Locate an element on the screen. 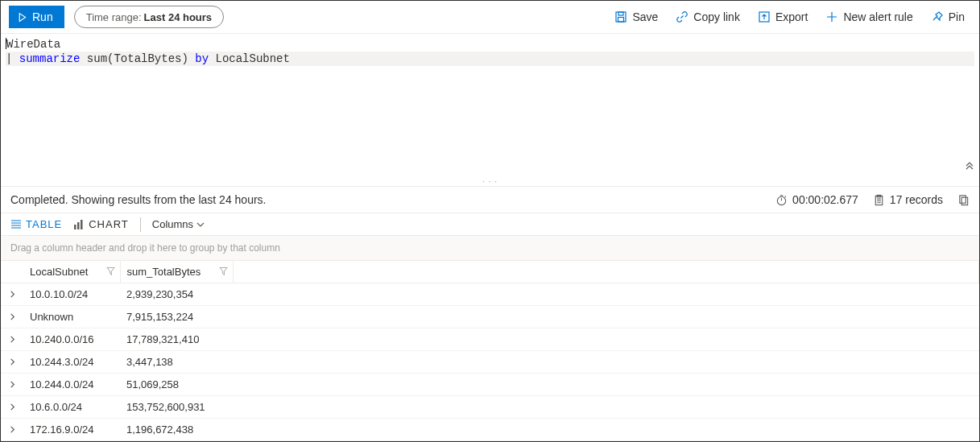  column-header-sumtotalbytes: sum_TotalBytes is located at coordinates (176, 272).